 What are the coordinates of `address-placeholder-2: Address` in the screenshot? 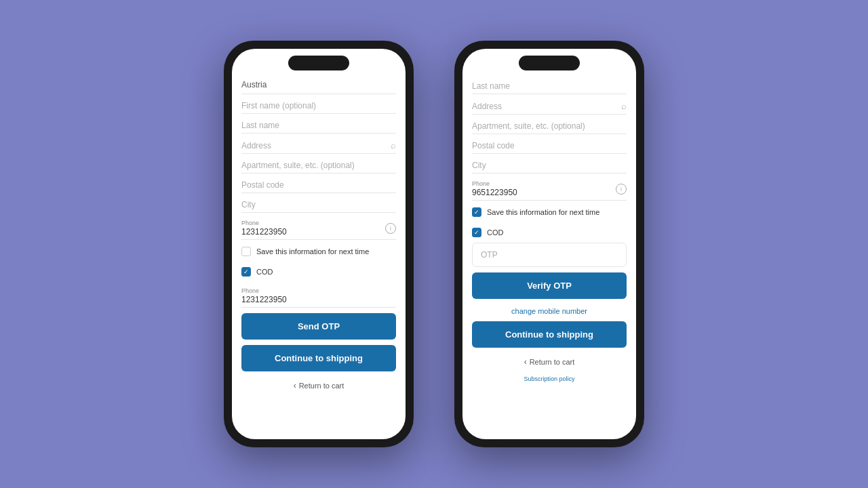 It's located at (487, 106).